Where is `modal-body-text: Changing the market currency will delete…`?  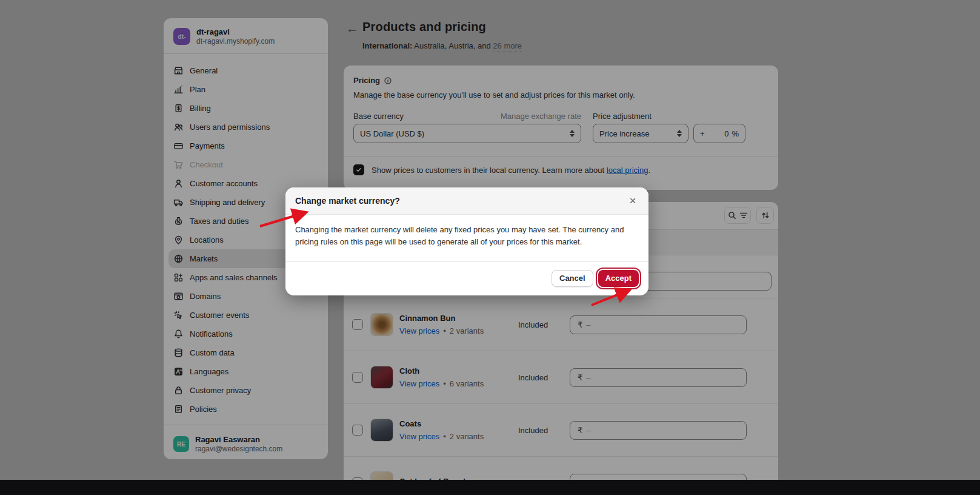
modal-body-text: Changing the market currency will delete… is located at coordinates (467, 236).